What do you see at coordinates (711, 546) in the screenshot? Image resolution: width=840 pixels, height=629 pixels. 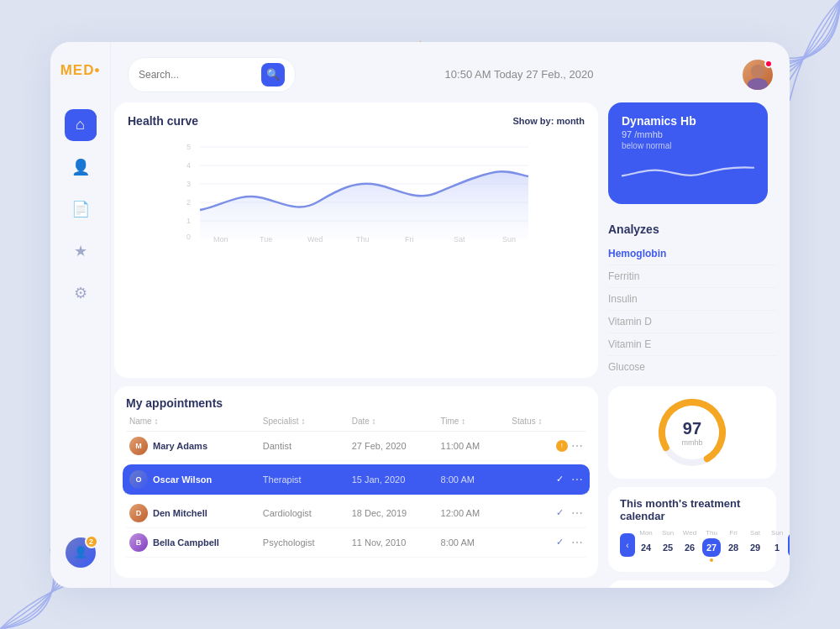 I see `calendar-day: Thu27` at bounding box center [711, 546].